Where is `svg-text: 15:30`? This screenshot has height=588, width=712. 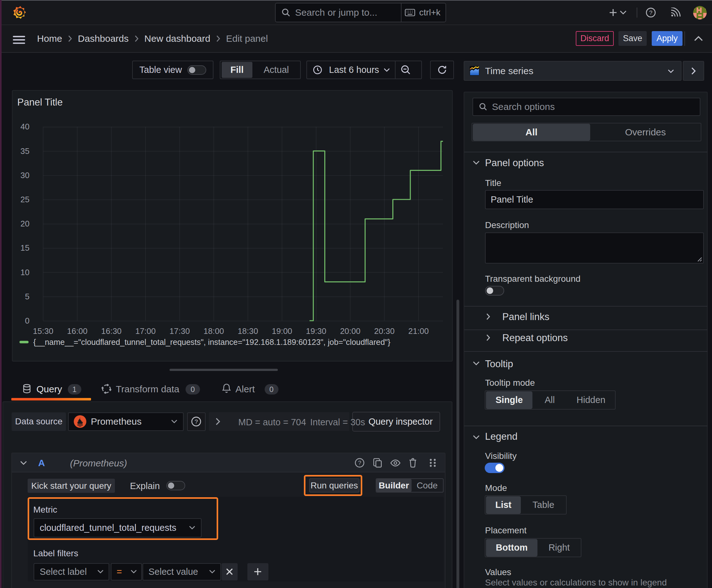
svg-text: 15:30 is located at coordinates (43, 331).